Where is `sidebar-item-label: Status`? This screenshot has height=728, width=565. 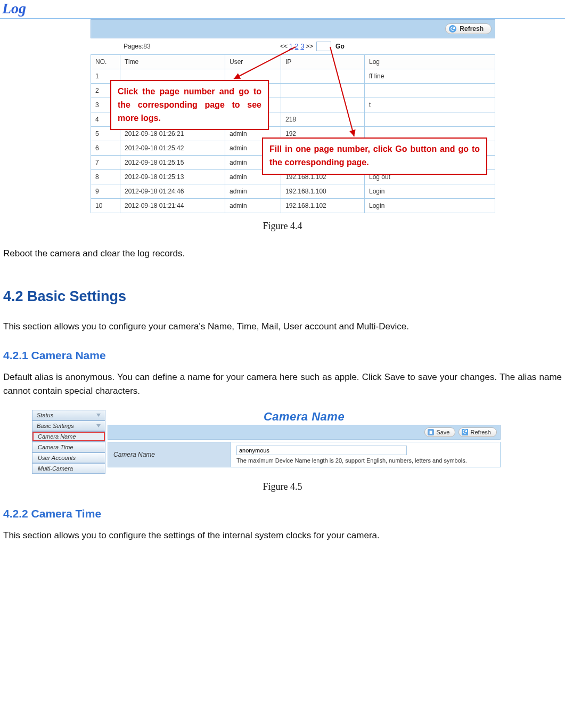 sidebar-item-label: Status is located at coordinates (45, 415).